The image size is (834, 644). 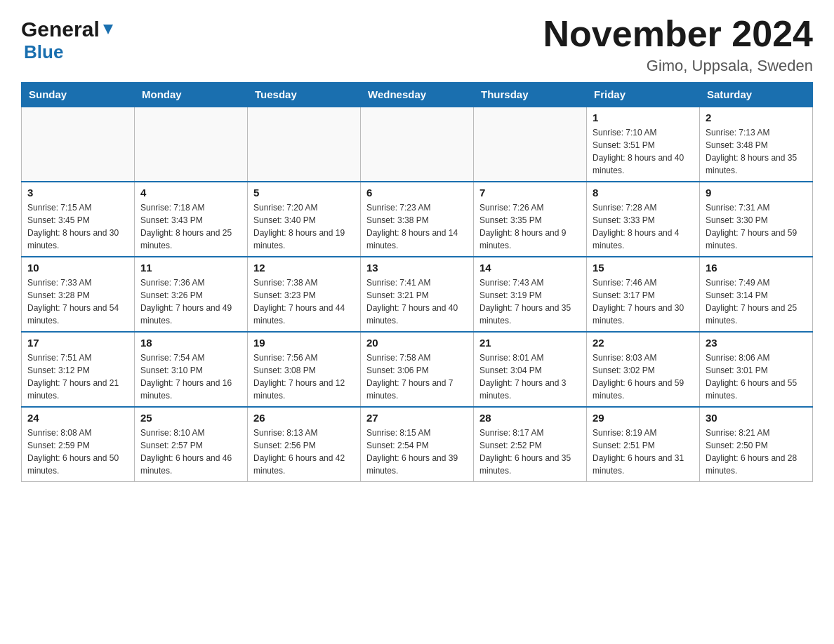 What do you see at coordinates (44, 52) in the screenshot?
I see `logo-blue-text: Blue` at bounding box center [44, 52].